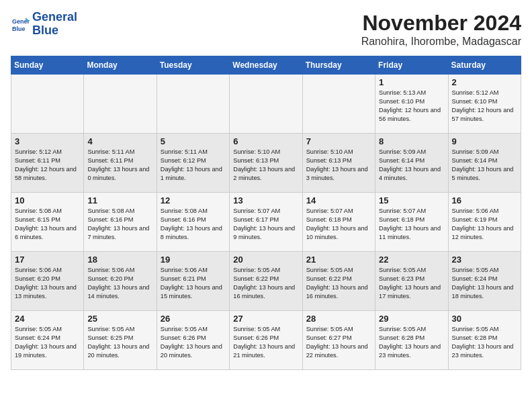 The height and width of the screenshot is (411, 532). What do you see at coordinates (47, 141) in the screenshot?
I see `day-number: 3` at bounding box center [47, 141].